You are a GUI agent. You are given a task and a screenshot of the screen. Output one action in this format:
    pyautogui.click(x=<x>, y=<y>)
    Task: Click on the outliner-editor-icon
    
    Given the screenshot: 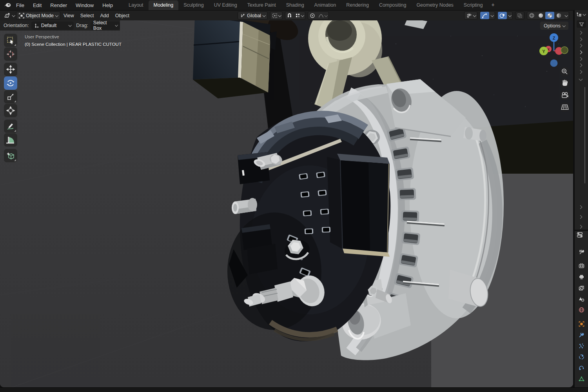 What is the action you would take?
    pyautogui.click(x=579, y=15)
    